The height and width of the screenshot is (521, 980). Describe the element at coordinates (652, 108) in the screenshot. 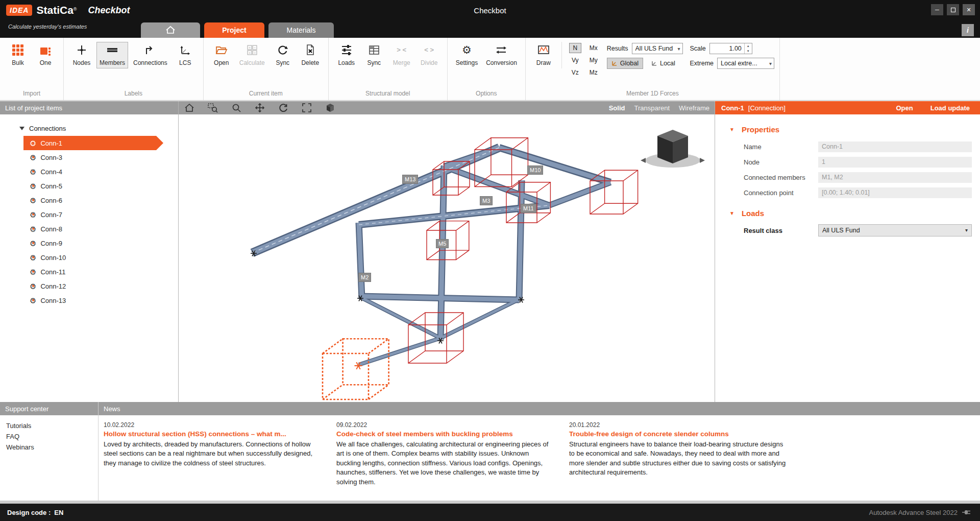

I see `mode-transparent: Transparent` at that location.